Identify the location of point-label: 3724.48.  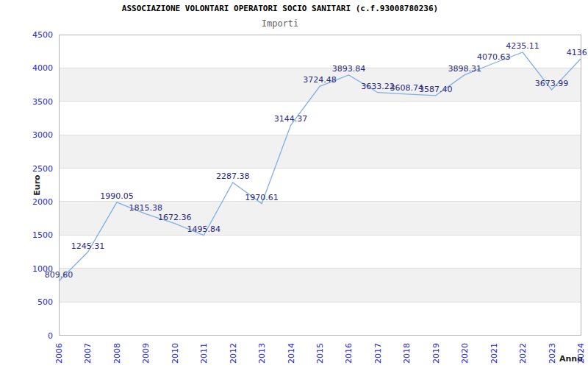
(320, 79).